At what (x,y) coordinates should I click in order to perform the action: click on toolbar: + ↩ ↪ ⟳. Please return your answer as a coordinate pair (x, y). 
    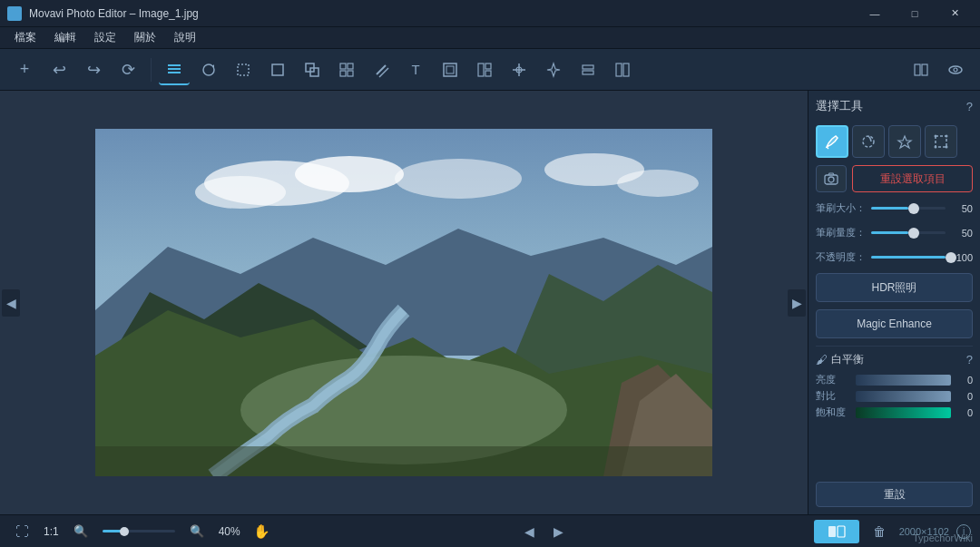
    Looking at the image, I should click on (490, 70).